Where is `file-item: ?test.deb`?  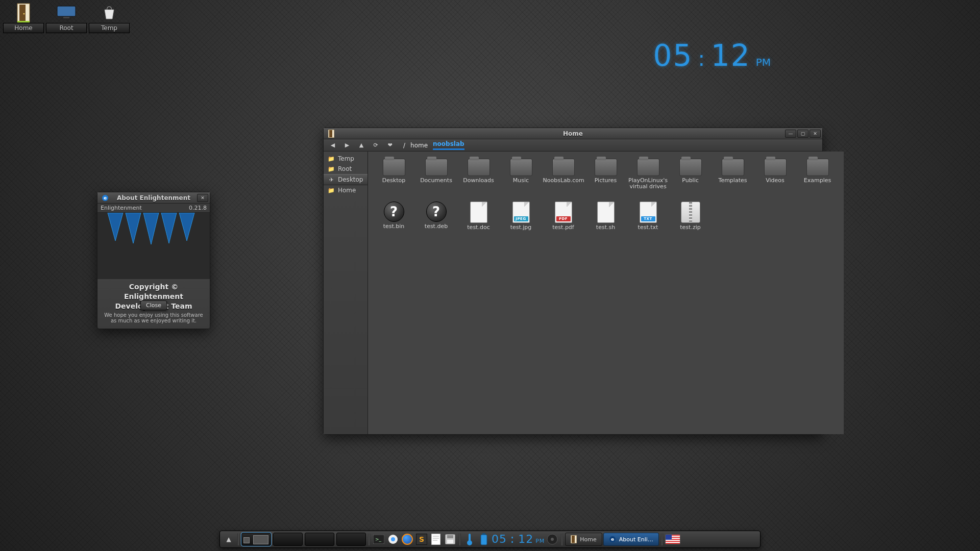 file-item: ?test.deb is located at coordinates (436, 222).